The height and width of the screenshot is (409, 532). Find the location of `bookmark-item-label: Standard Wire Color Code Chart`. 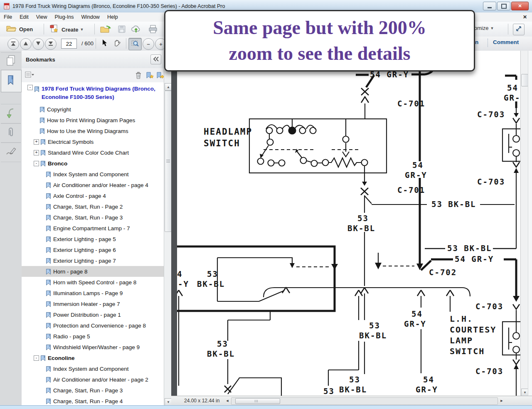

bookmark-item-label: Standard Wire Color Code Chart is located at coordinates (88, 153).